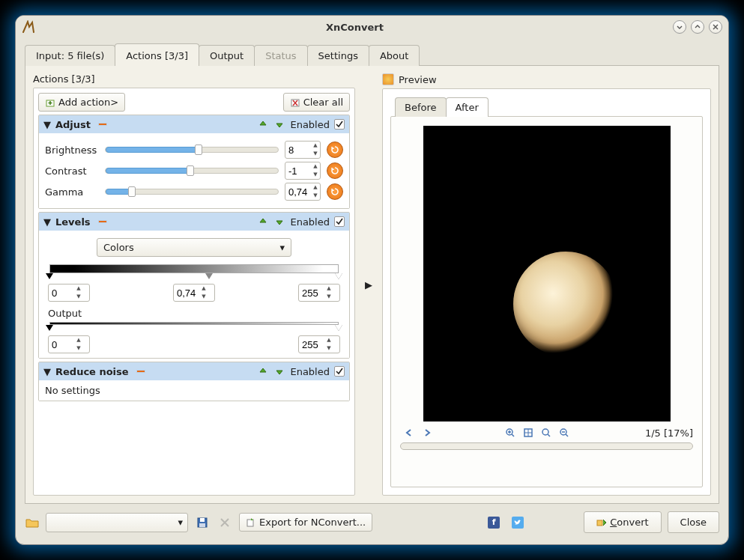 This screenshot has height=560, width=744. I want to click on brightness-spinbox: ▲▼, so click(303, 150).